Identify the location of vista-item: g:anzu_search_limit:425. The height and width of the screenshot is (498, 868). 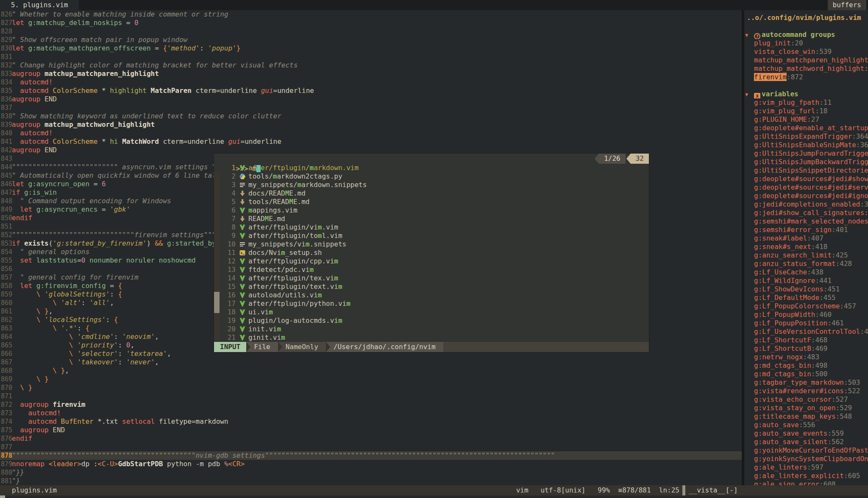
(806, 255).